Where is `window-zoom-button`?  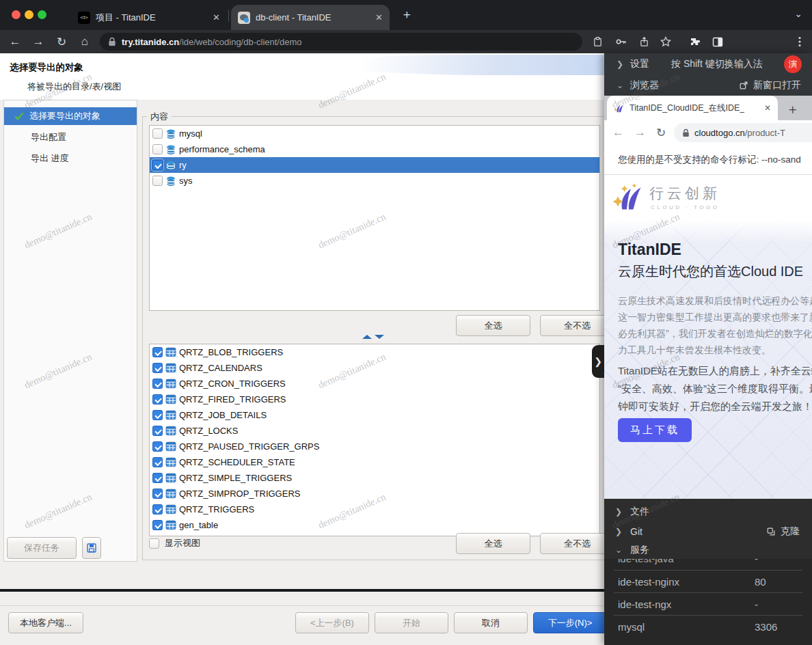
window-zoom-button is located at coordinates (42, 15).